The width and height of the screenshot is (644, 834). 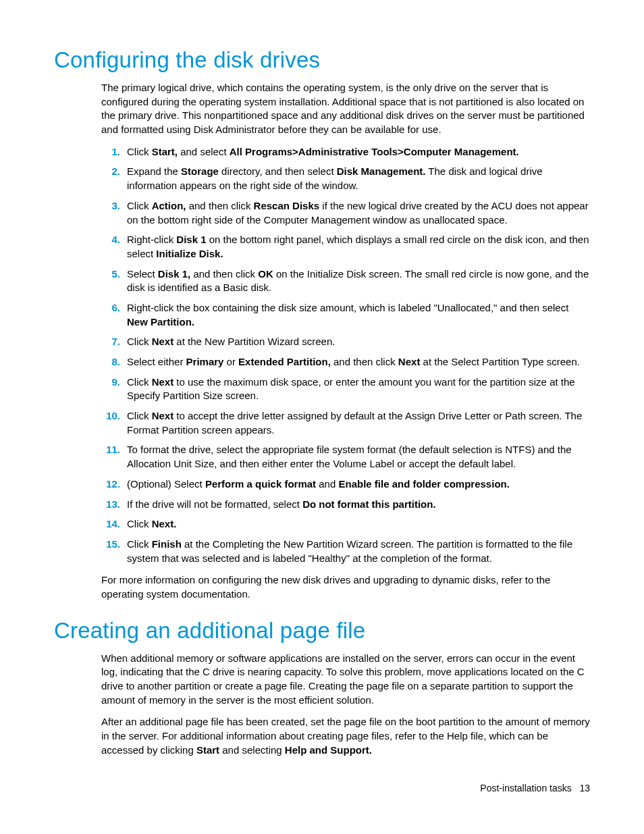 What do you see at coordinates (525, 788) in the screenshot?
I see `footer-label: Post-installation tasks` at bounding box center [525, 788].